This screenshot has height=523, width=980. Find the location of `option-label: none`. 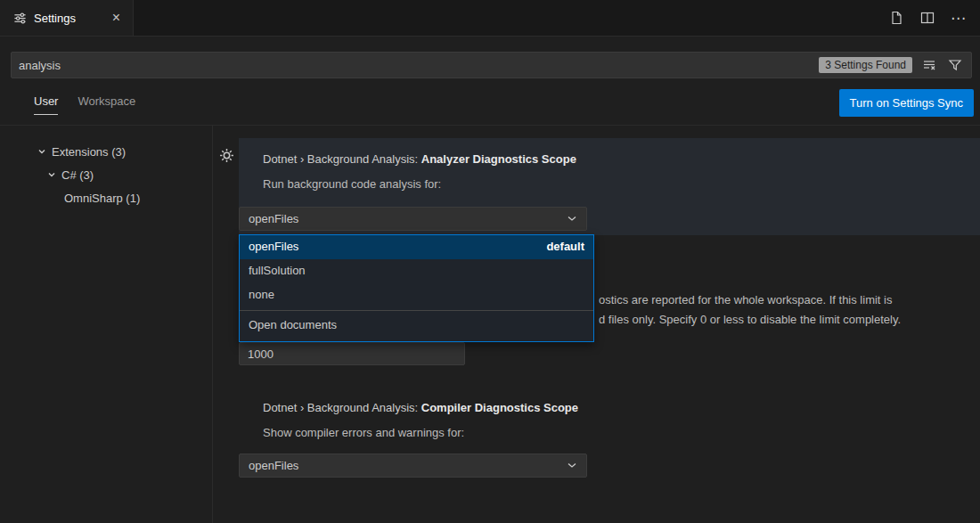

option-label: none is located at coordinates (262, 296).